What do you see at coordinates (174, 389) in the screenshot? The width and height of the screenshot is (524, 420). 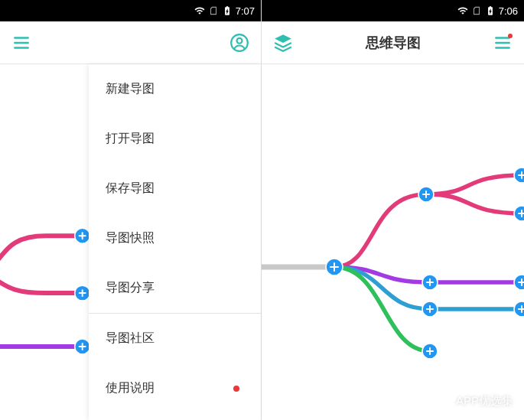 I see `menu-help: 使用说明` at bounding box center [174, 389].